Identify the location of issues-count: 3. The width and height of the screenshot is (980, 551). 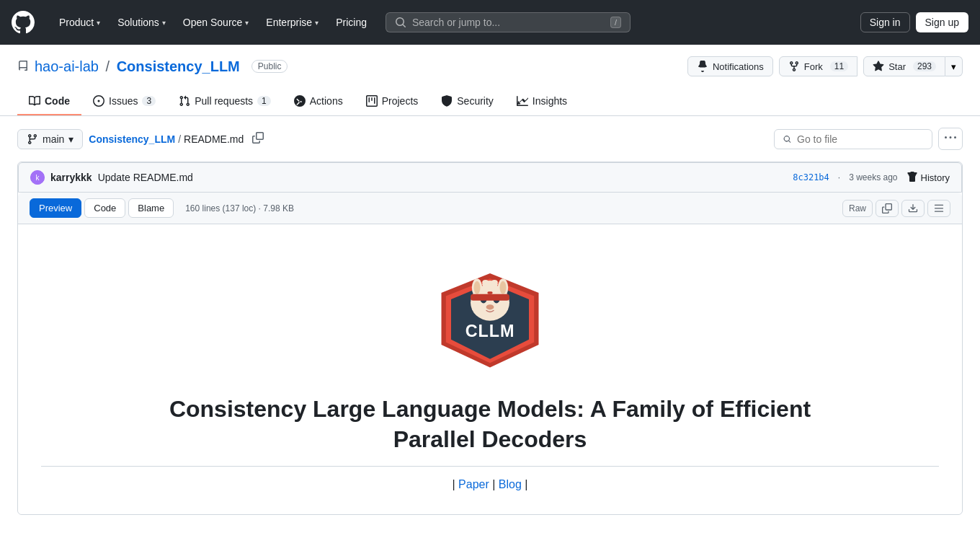
(148, 101).